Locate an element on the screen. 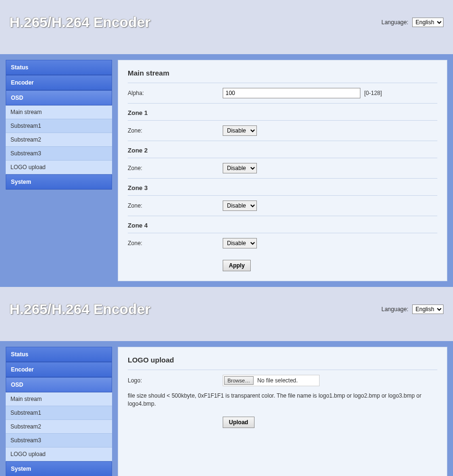 This screenshot has height=476, width=453. sidebar-item-substream1: Substream1 is located at coordinates (59, 126).